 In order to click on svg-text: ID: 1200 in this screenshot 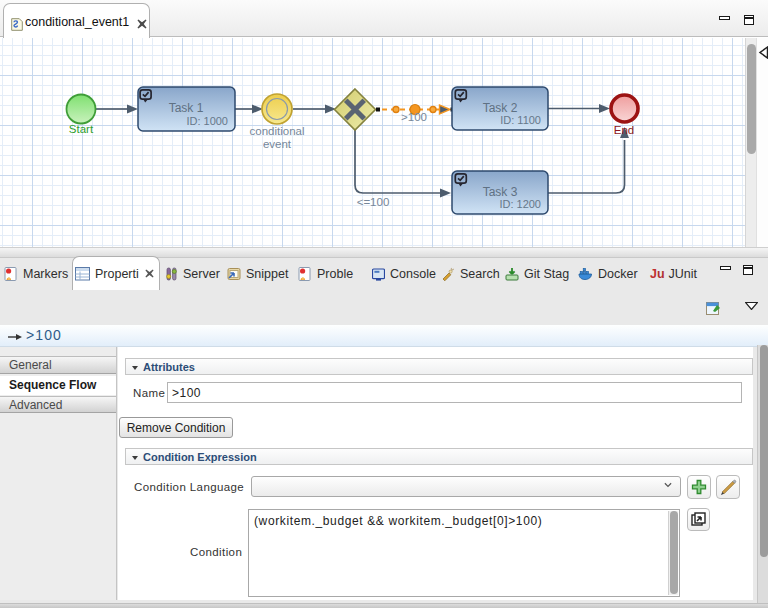, I will do `click(520, 204)`.